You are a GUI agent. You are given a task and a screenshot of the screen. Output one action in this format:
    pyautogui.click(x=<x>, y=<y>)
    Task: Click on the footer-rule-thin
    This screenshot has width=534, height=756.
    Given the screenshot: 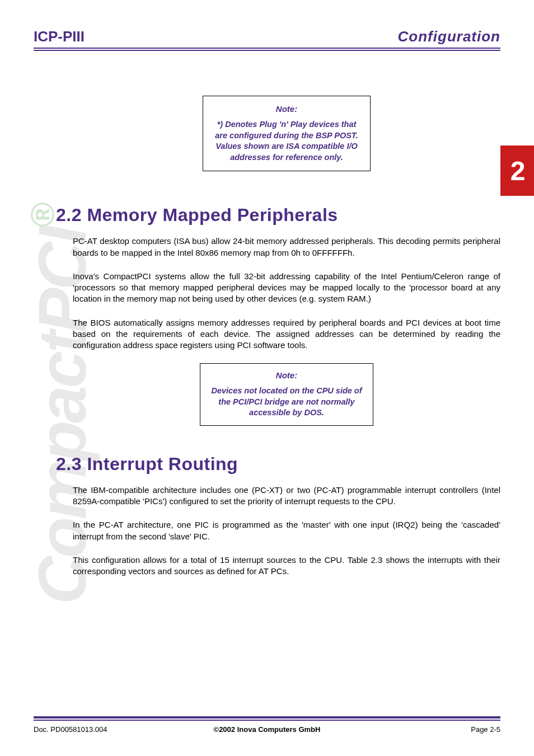 What is the action you would take?
    pyautogui.click(x=267, y=720)
    